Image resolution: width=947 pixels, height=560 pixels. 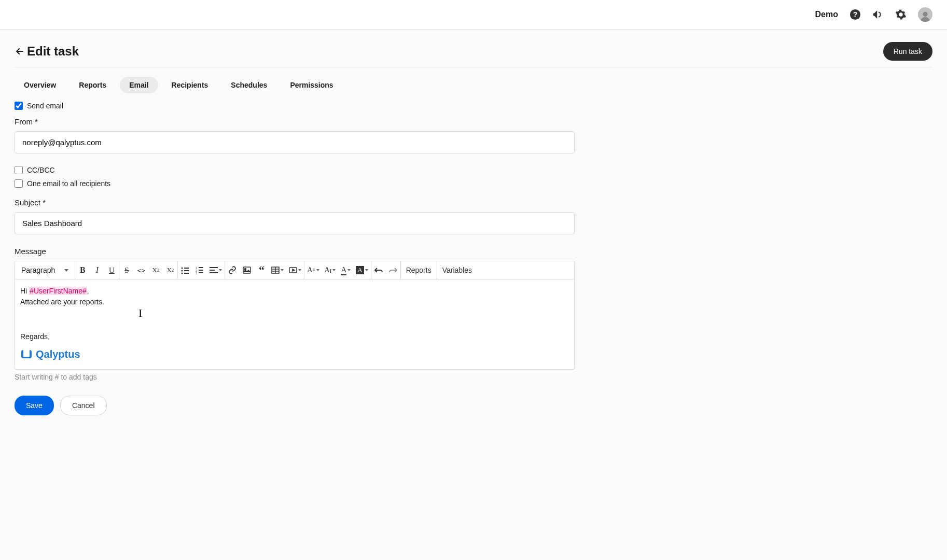 What do you see at coordinates (295, 325) in the screenshot?
I see `editor-content: Hi #UserFirstName#, Attached are your re…` at bounding box center [295, 325].